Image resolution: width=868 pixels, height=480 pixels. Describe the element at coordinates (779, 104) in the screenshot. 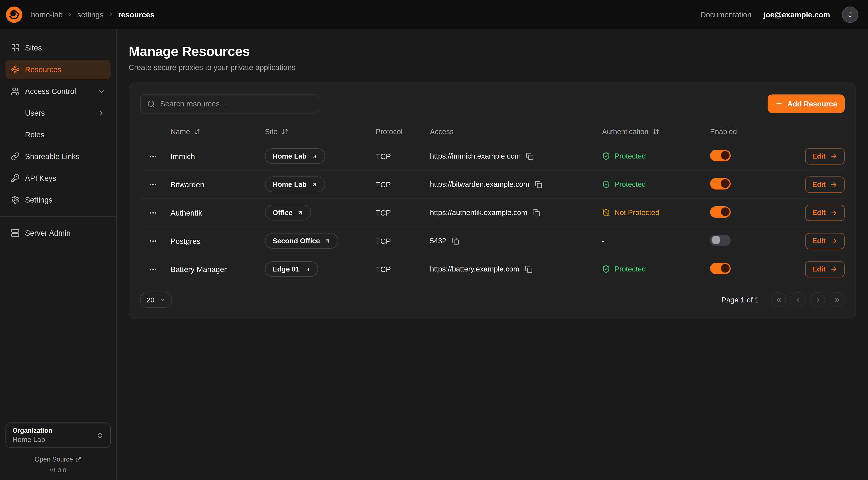

I see `plus-icon` at that location.